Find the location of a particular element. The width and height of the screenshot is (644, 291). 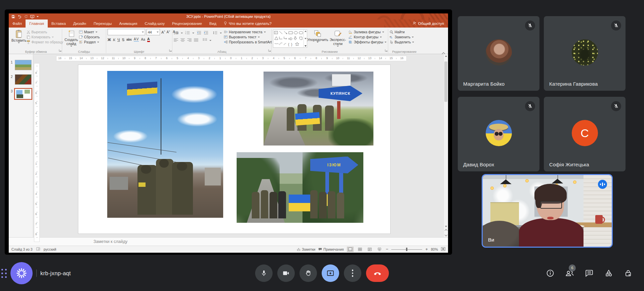

reading-view-button is located at coordinates (370, 249).